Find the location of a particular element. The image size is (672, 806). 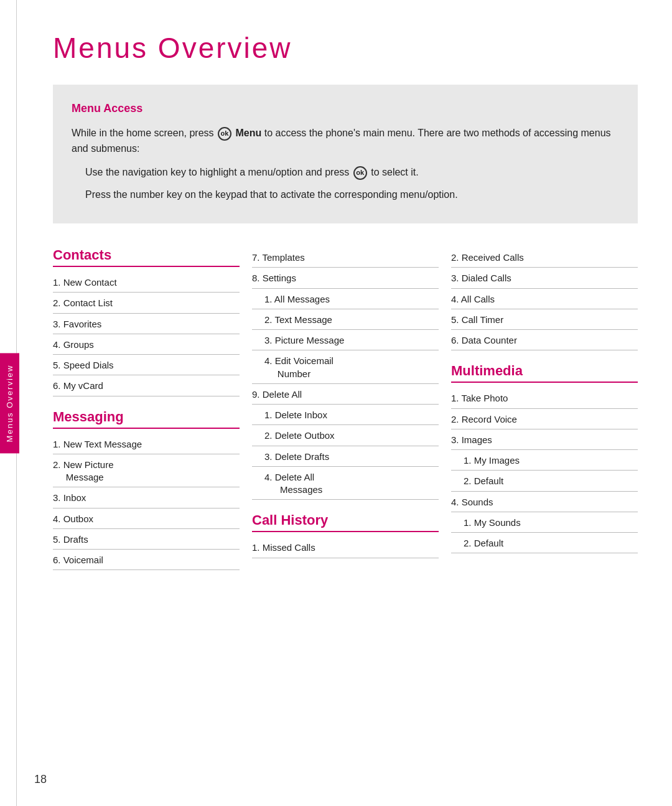

list-item: 4. Delete All Messages is located at coordinates (345, 484).